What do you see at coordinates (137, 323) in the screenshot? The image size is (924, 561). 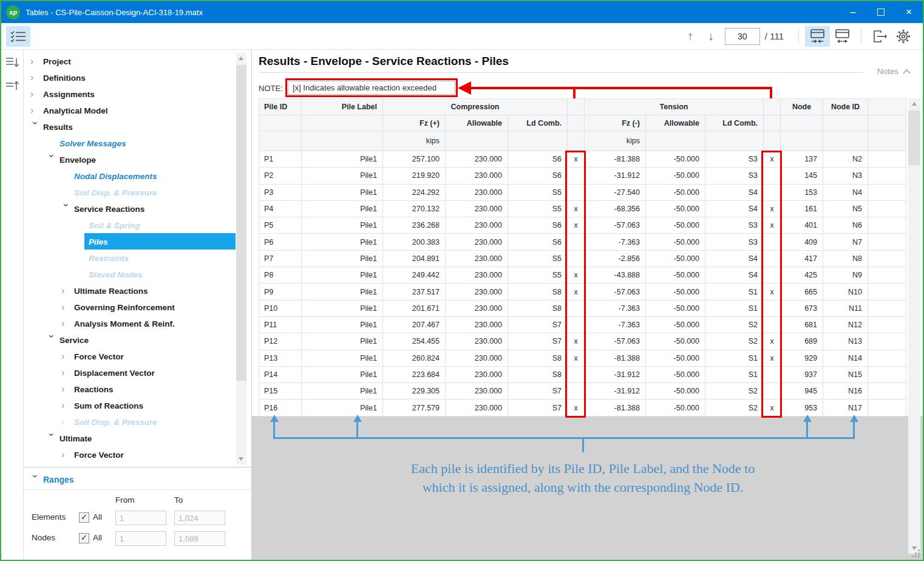 I see `tree-item: Analysis Moment & Reinf.` at bounding box center [137, 323].